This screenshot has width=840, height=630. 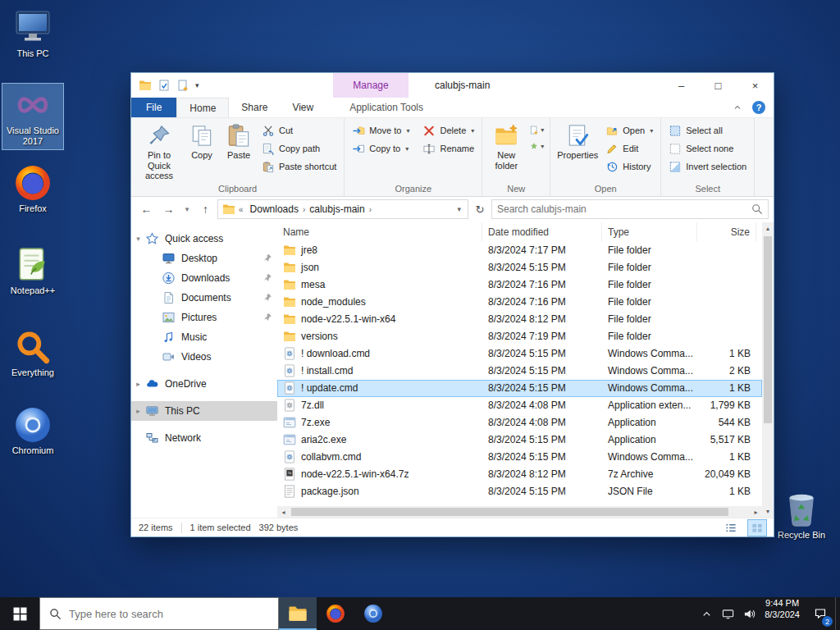 What do you see at coordinates (520, 320) in the screenshot?
I see `file-row: node-v22.5.1-win-x648/3/2024 8:12 PMFile…` at bounding box center [520, 320].